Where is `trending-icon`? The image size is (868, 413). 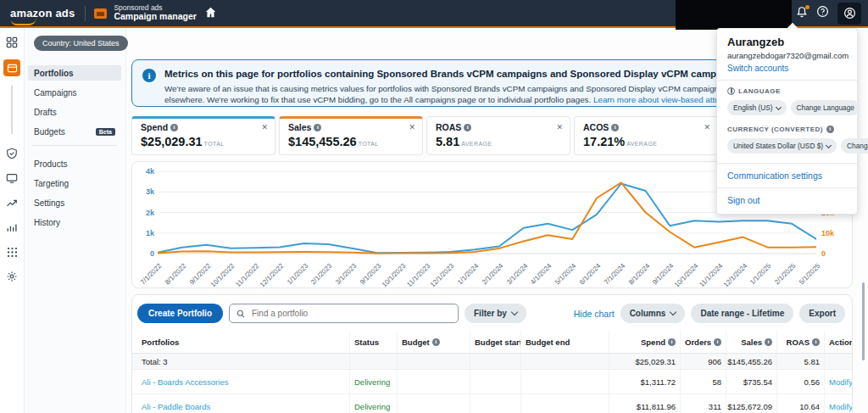 trending-icon is located at coordinates (12, 203).